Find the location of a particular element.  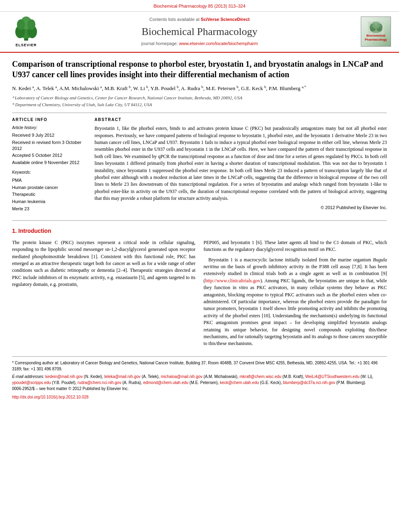

keyword-therapeutic: Therapeutic is located at coordinates (49, 195).